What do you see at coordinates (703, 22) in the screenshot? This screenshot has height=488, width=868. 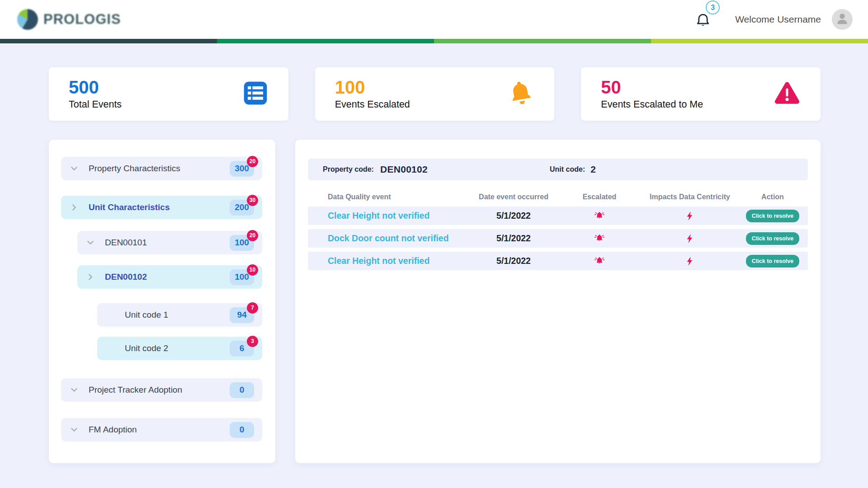 I see `notifications-button: 3` at bounding box center [703, 22].